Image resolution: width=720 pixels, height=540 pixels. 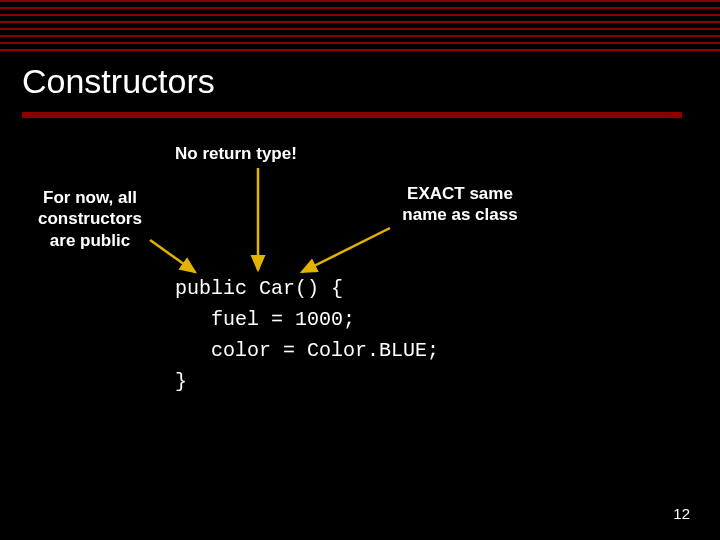 What do you see at coordinates (360, 28) in the screenshot?
I see `top-stripes` at bounding box center [360, 28].